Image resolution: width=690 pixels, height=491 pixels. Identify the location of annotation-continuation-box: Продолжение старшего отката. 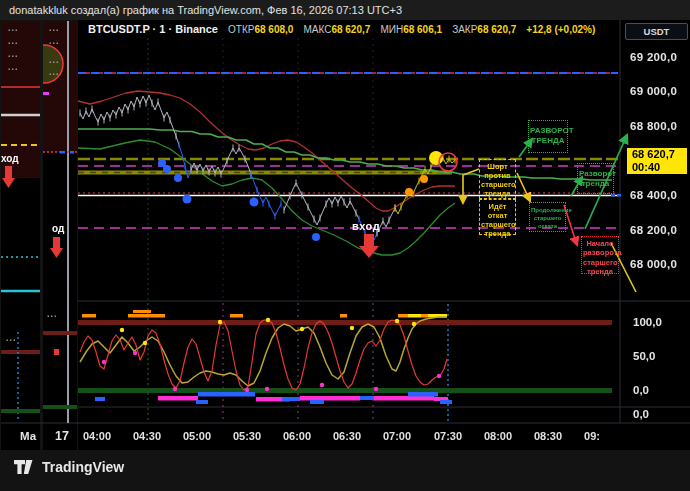
(548, 217).